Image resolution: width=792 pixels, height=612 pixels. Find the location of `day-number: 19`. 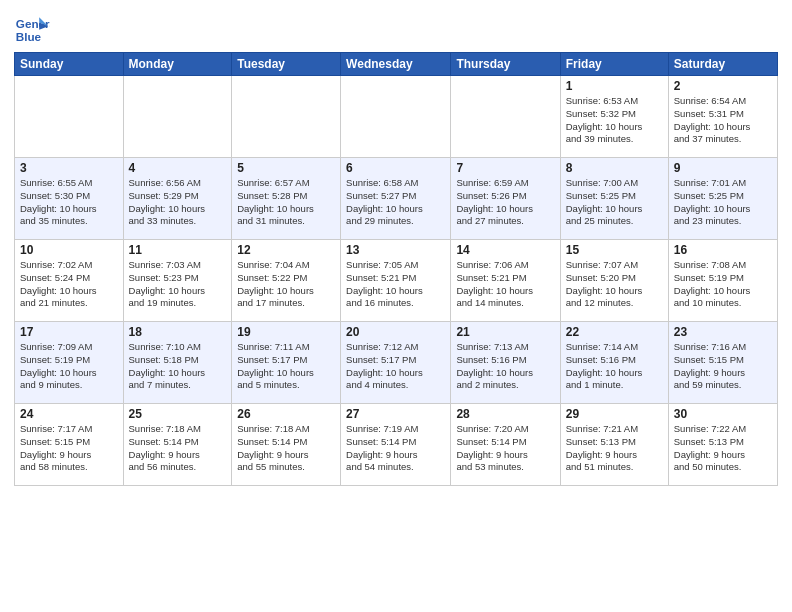

day-number: 19 is located at coordinates (286, 332).